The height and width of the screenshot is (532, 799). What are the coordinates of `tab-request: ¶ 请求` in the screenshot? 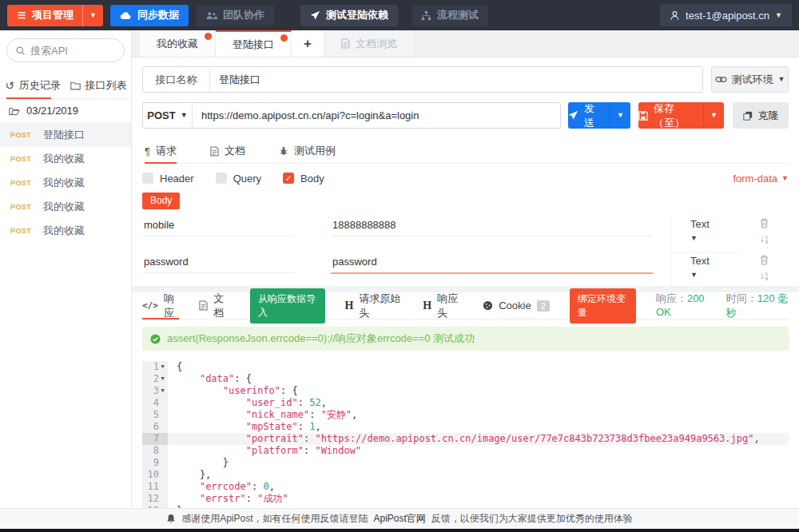 It's located at (161, 151).